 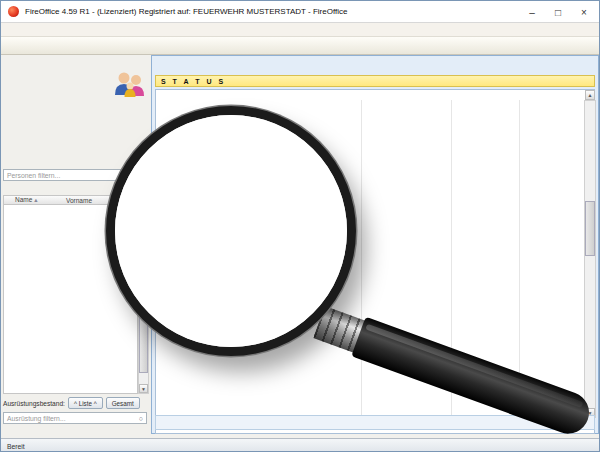 What do you see at coordinates (300, 46) in the screenshot?
I see `toolbar` at bounding box center [300, 46].